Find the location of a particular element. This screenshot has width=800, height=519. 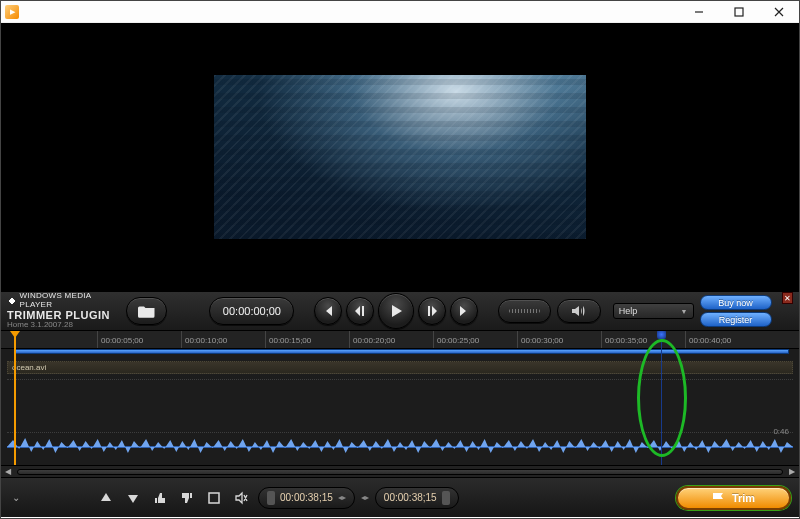

volume-control is located at coordinates (578, 311).